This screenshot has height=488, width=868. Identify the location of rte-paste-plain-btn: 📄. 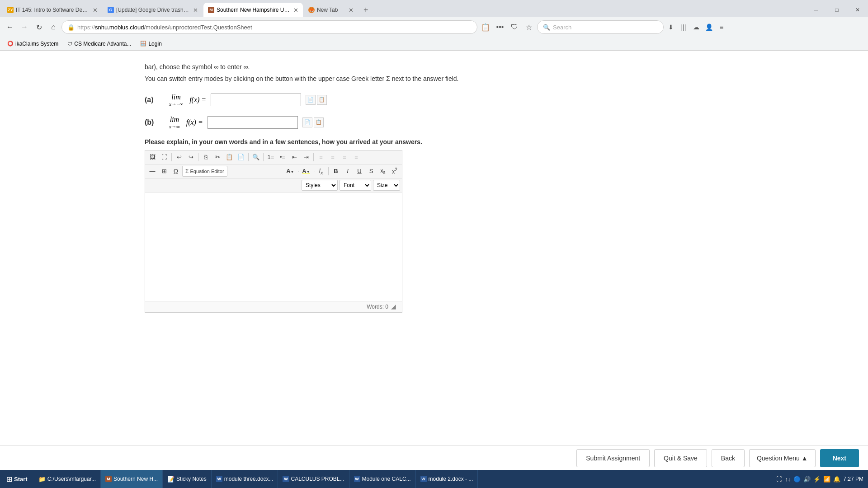
(241, 157).